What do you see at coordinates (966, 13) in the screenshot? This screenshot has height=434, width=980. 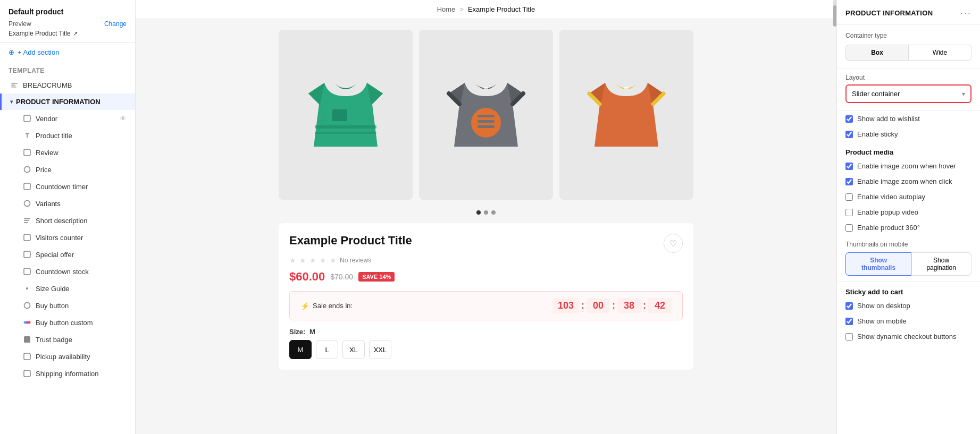 I see `panel-more-button: ···` at bounding box center [966, 13].